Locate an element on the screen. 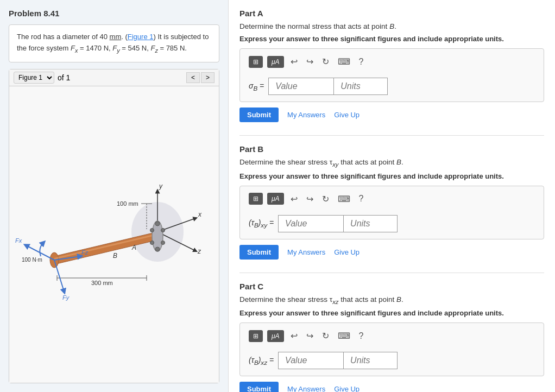  svg-text: 100 mm is located at coordinates (128, 204).